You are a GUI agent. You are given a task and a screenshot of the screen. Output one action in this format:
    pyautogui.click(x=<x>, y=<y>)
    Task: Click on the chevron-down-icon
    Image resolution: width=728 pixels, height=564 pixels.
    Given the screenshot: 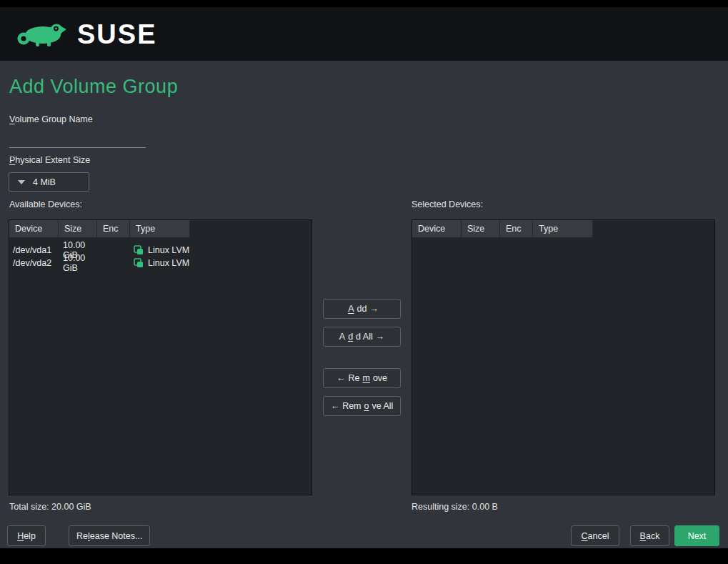 What is the action you would take?
    pyautogui.click(x=21, y=182)
    